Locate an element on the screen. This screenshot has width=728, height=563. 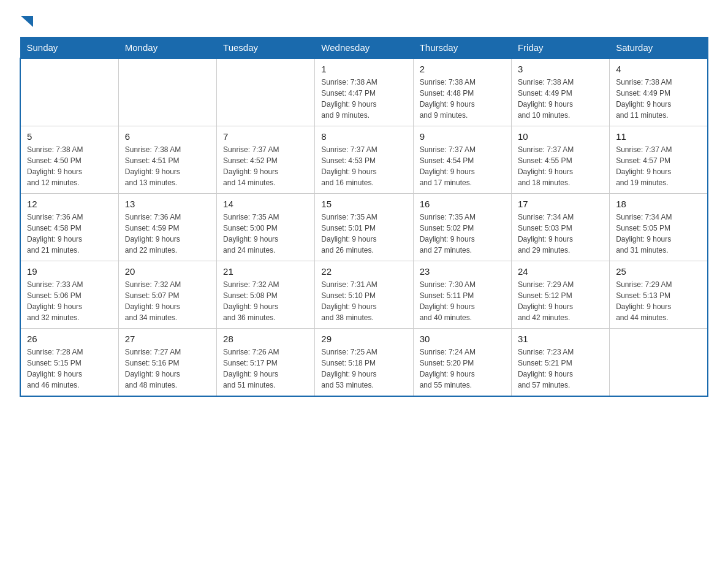
calendar-cell: 2Sunrise: 7:38 AM Sunset: 4:48 PM Daylig… is located at coordinates (462, 92).